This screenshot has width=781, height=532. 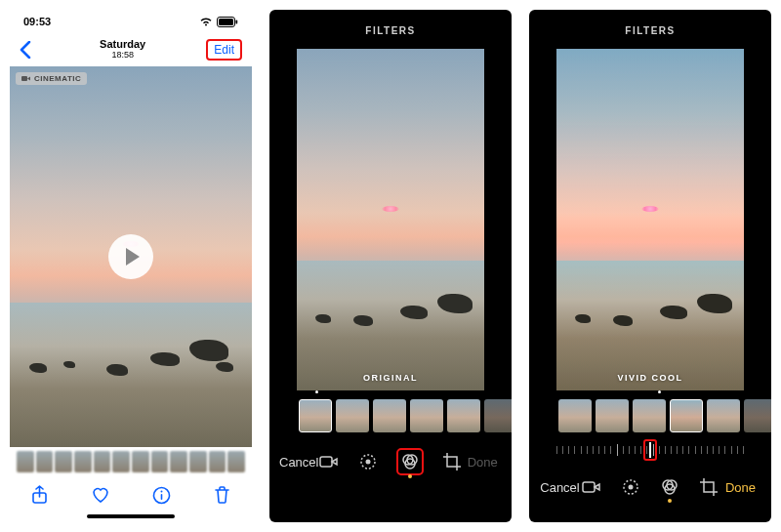 I want to click on play-button, so click(x=131, y=257).